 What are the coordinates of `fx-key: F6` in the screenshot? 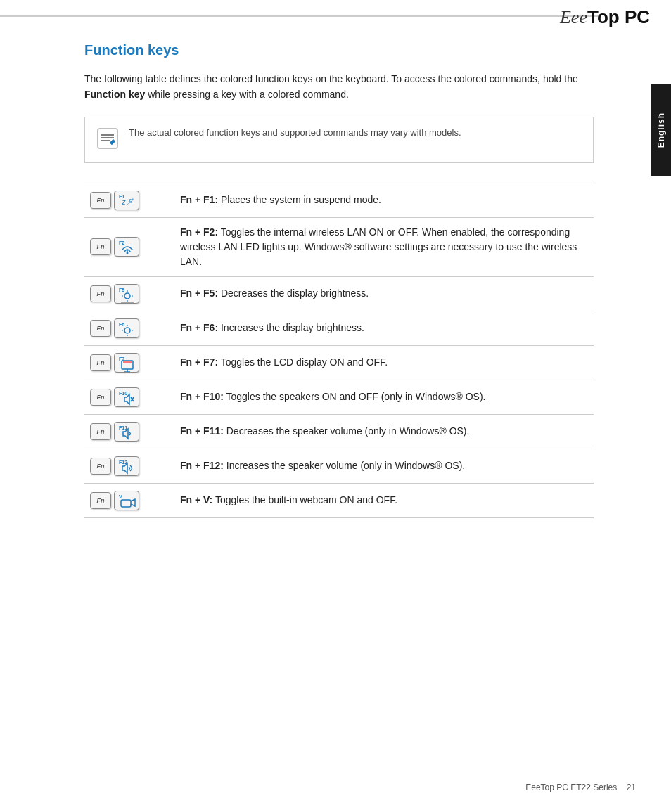 It's located at (127, 328).